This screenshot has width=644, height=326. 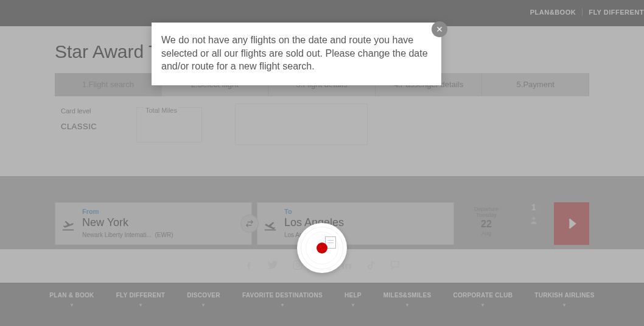 I want to click on facebook-icon, so click(x=249, y=265).